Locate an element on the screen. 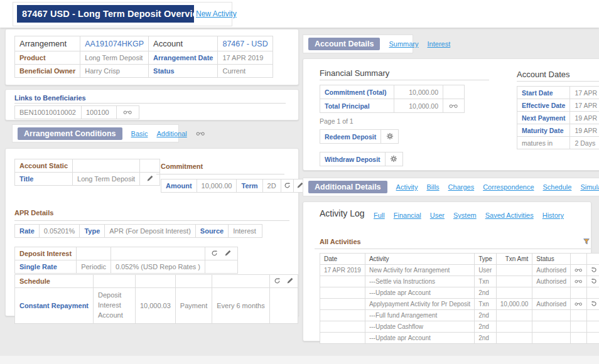  constant-repayment-label: Constant Repayment is located at coordinates (54, 306).